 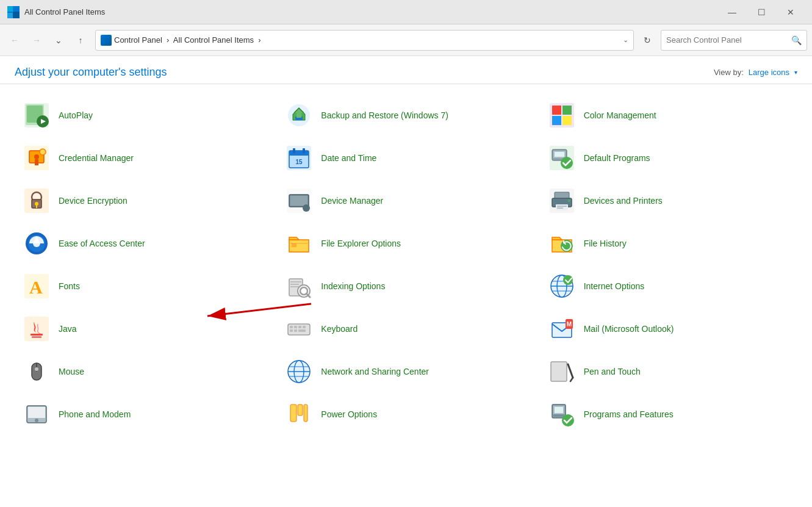 I want to click on item-label-power-options: Power Options, so click(x=349, y=414).